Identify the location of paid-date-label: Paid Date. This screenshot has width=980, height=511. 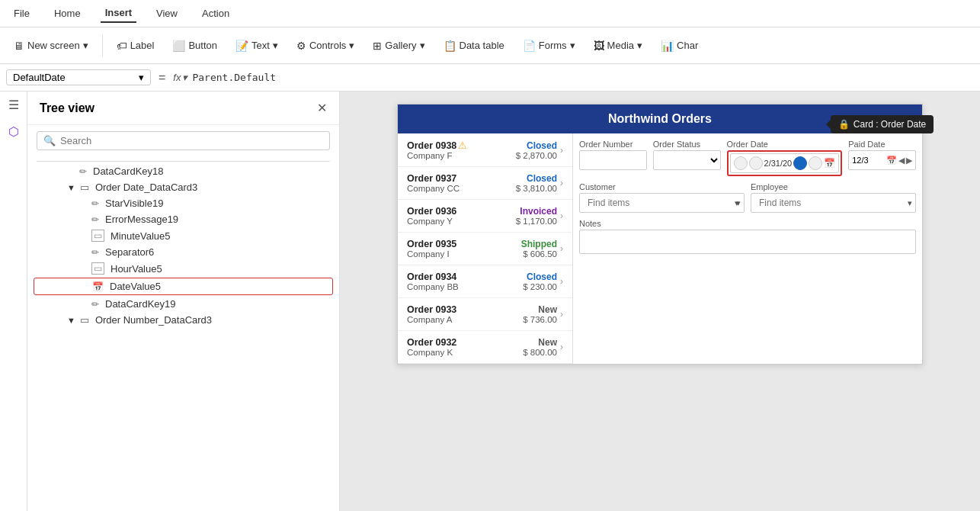
(882, 144).